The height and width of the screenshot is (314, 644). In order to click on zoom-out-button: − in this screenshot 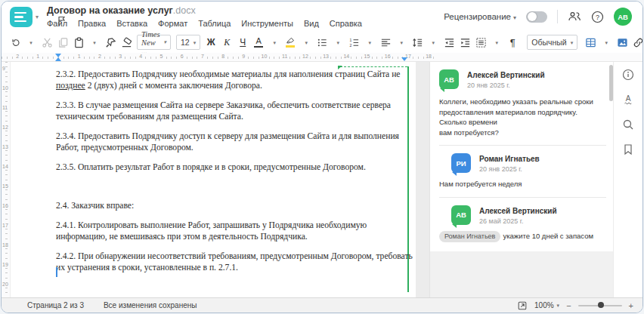, I will do `click(568, 306)`.